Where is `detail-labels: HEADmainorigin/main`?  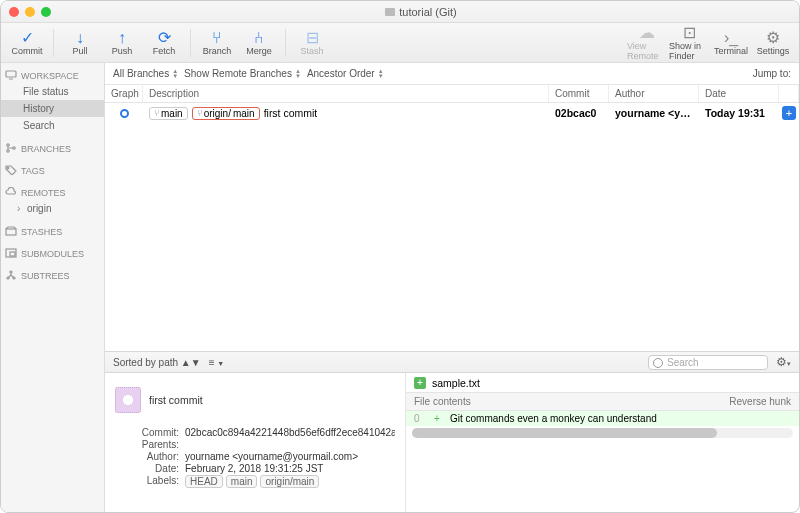
detail-labels: HEADmainorigin/main is located at coordinates (290, 482).